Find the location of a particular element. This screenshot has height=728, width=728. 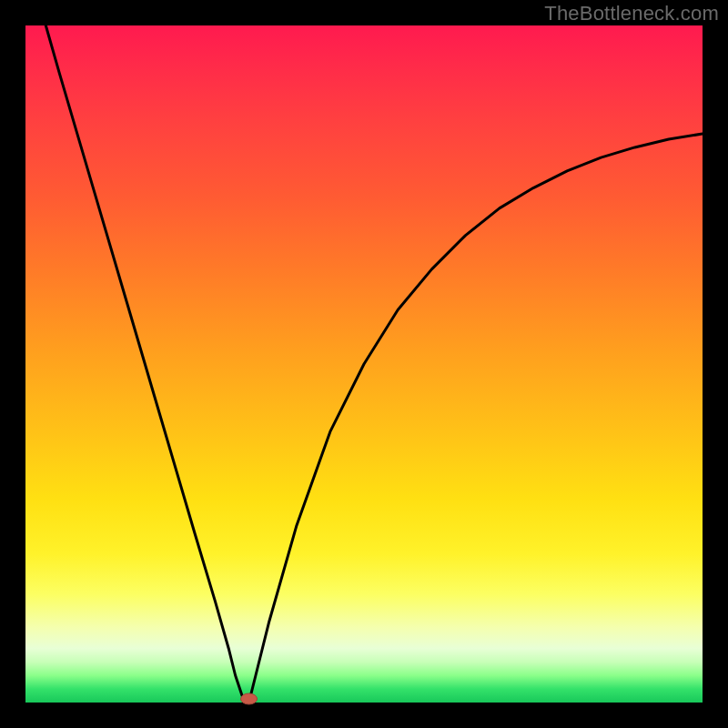

watermark-text: TheBottleneck.com is located at coordinates (632, 14).